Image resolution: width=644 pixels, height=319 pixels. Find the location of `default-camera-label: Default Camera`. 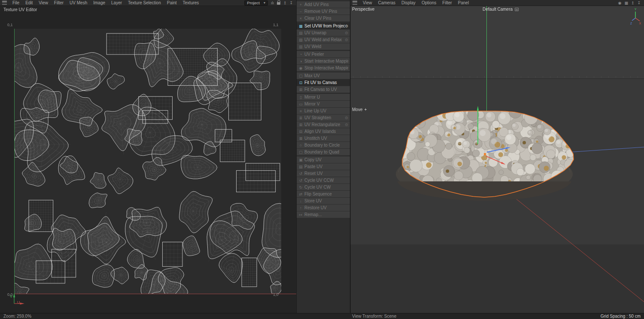

default-camera-label: Default Camera is located at coordinates (501, 9).